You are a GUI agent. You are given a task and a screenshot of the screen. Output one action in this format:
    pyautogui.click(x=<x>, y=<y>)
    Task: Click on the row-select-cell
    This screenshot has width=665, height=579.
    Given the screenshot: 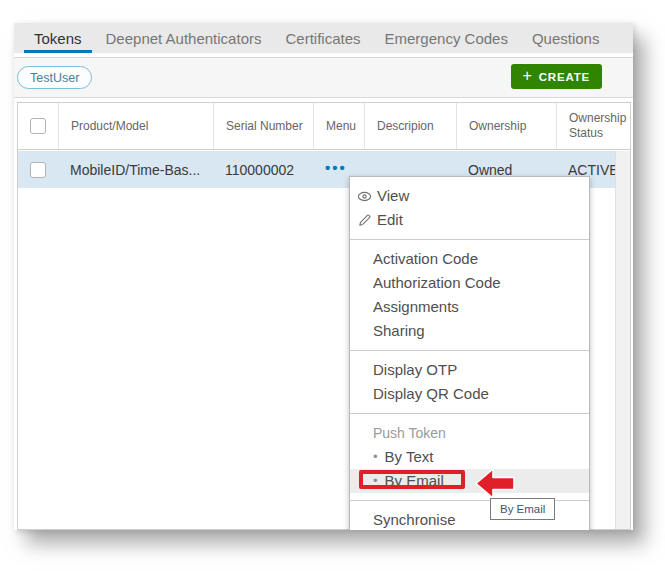 What is the action you would take?
    pyautogui.click(x=38, y=170)
    